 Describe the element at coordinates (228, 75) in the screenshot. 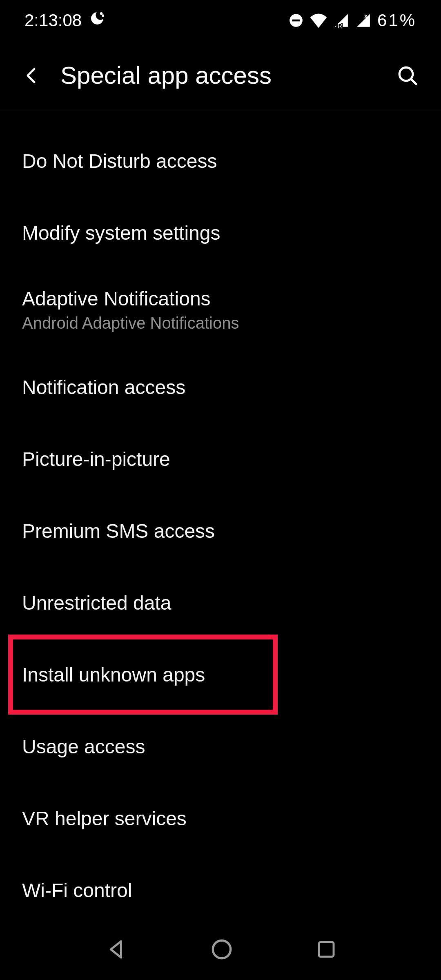

I see `page-title: Special app access` at that location.